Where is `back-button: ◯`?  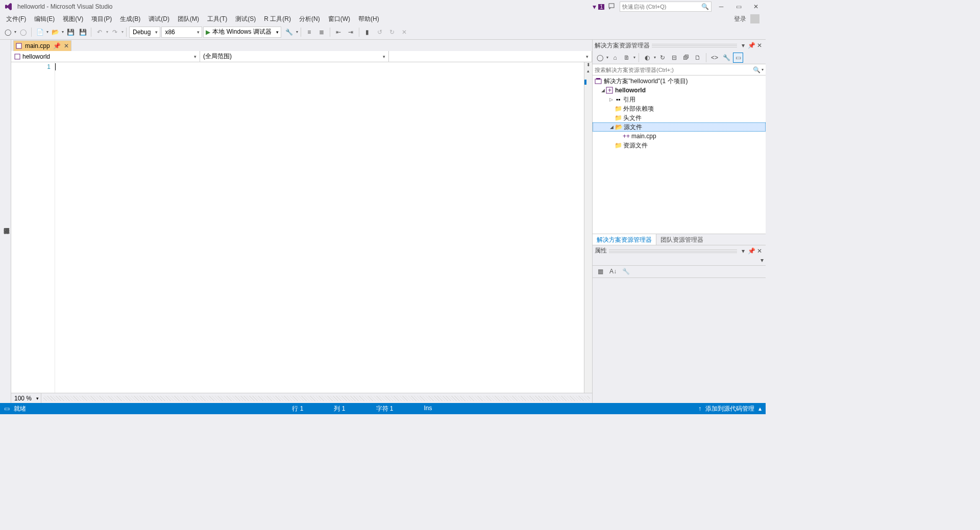 back-button: ◯ is located at coordinates (600, 58).